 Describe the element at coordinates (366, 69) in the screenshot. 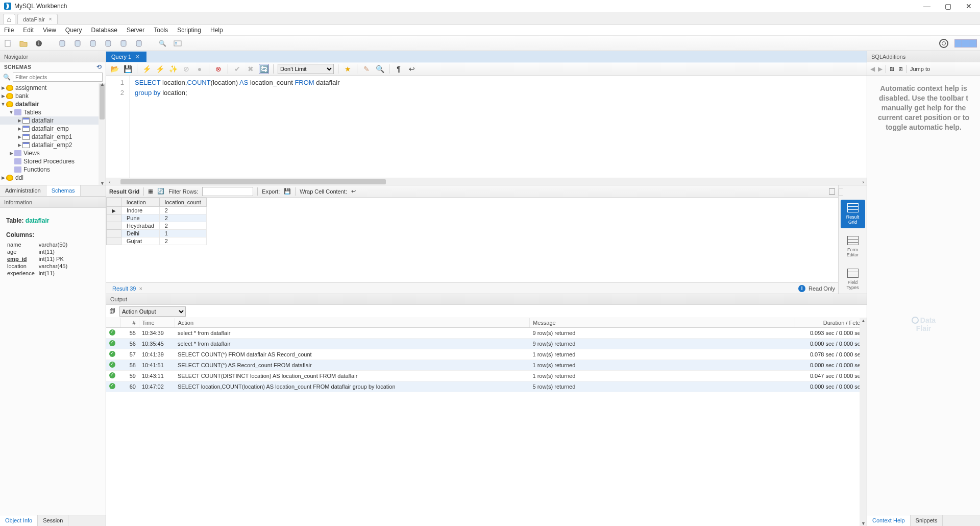

I see `brush-icon: ✎` at that location.